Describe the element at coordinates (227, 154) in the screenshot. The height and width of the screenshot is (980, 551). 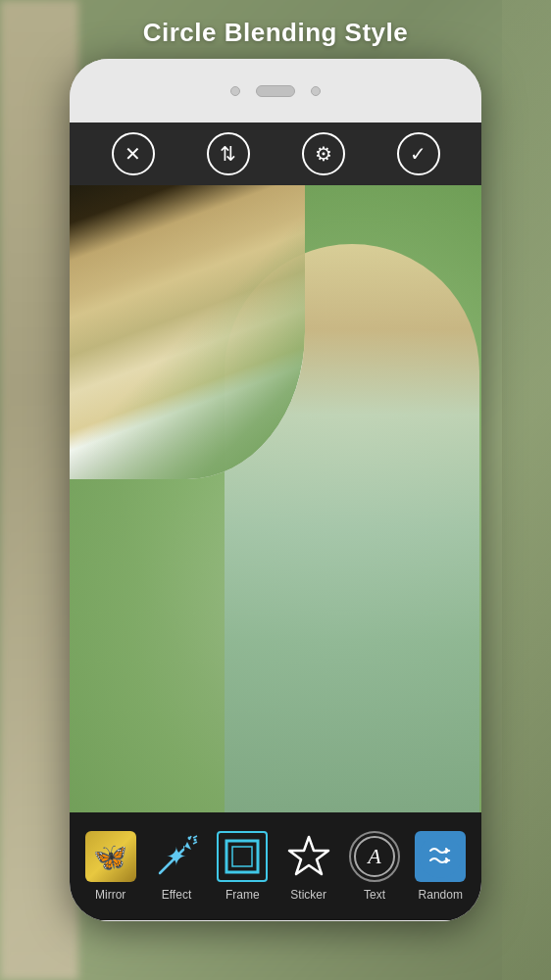
I see `swap-icon: ⇅` at that location.